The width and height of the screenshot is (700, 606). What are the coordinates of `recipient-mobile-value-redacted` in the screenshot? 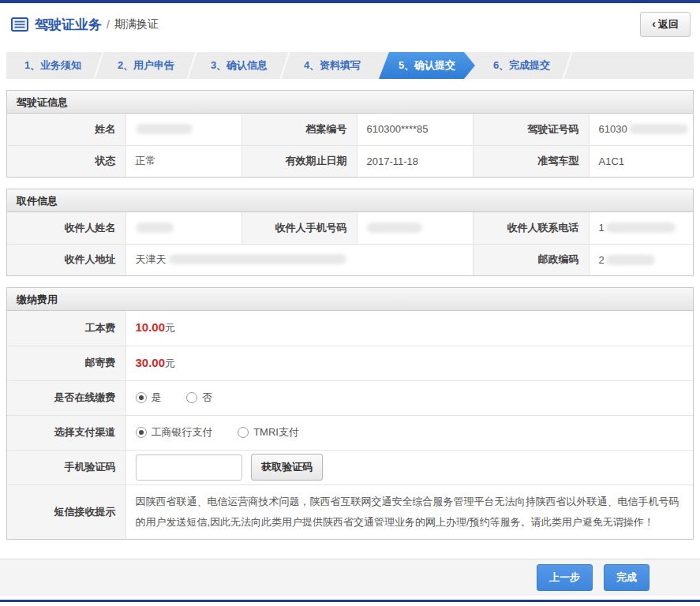 It's located at (415, 228).